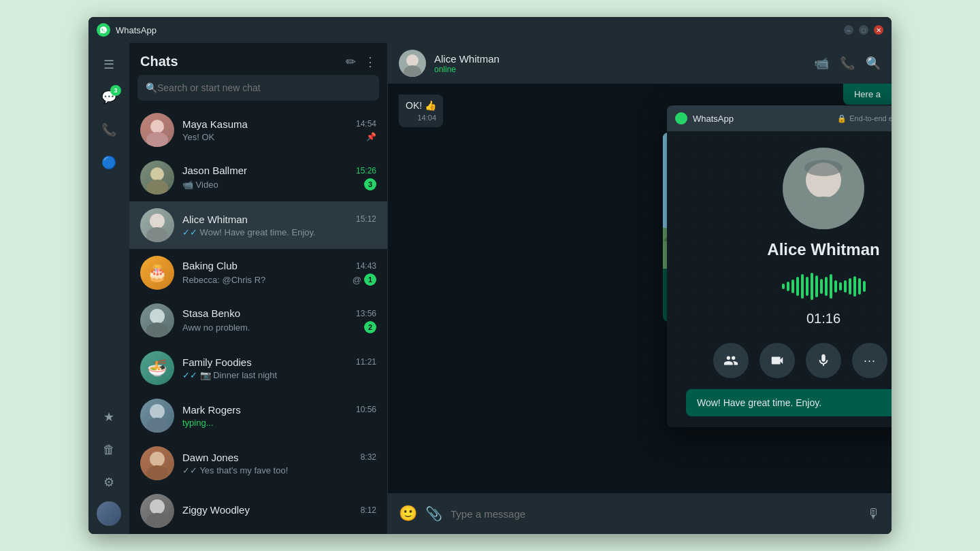 Image resolution: width=980 pixels, height=551 pixels. What do you see at coordinates (864, 118) in the screenshot?
I see `encryption-label: 🔒 End-to-end encrypted` at bounding box center [864, 118].